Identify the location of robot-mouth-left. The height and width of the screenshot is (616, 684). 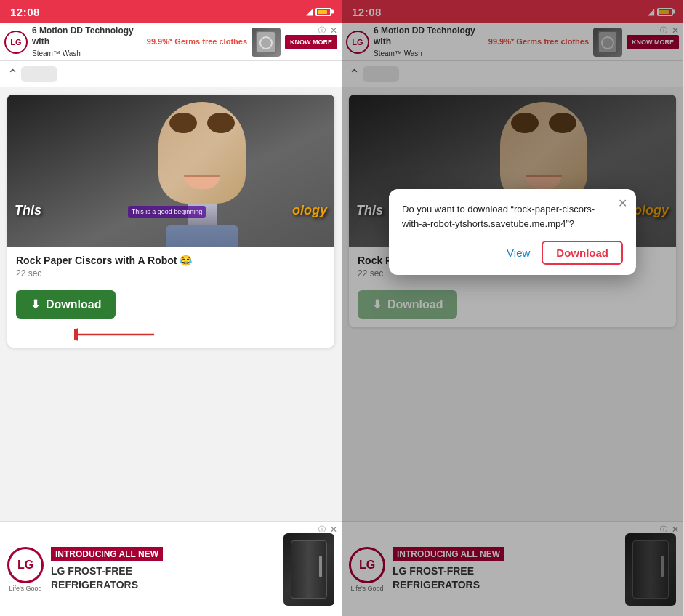
(202, 182).